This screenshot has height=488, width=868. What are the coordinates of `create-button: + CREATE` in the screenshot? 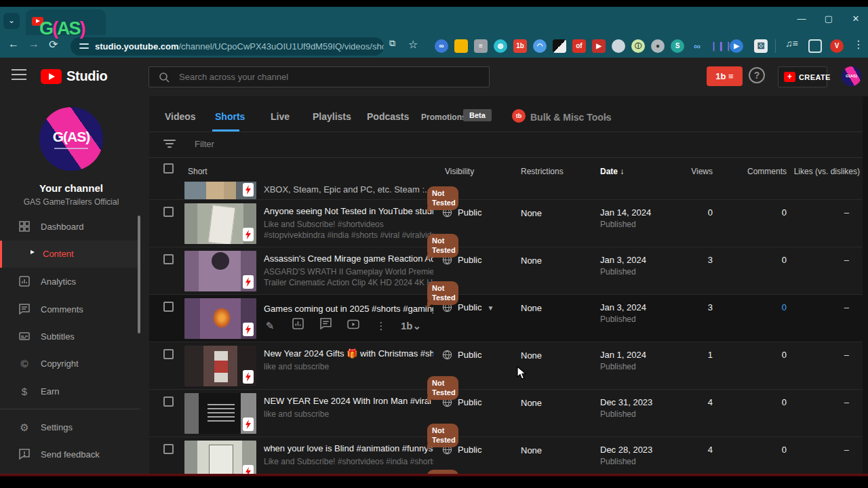 It's located at (803, 77).